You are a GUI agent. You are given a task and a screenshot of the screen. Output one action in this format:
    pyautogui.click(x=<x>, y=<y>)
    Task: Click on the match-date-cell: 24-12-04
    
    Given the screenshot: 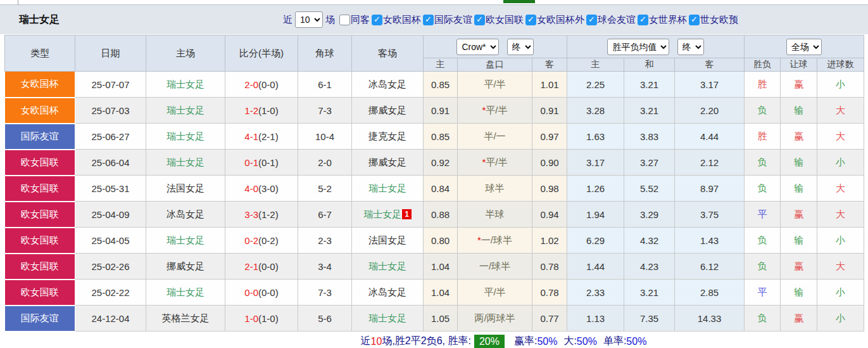 What is the action you would take?
    pyautogui.click(x=111, y=318)
    